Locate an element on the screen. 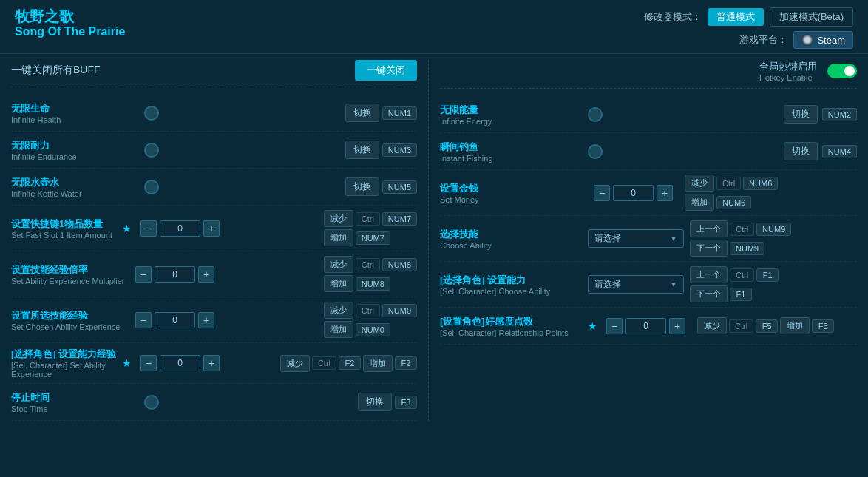 The height and width of the screenshot is (477, 868). increase-key-row-slot: 增加 NUM7 is located at coordinates (370, 238).